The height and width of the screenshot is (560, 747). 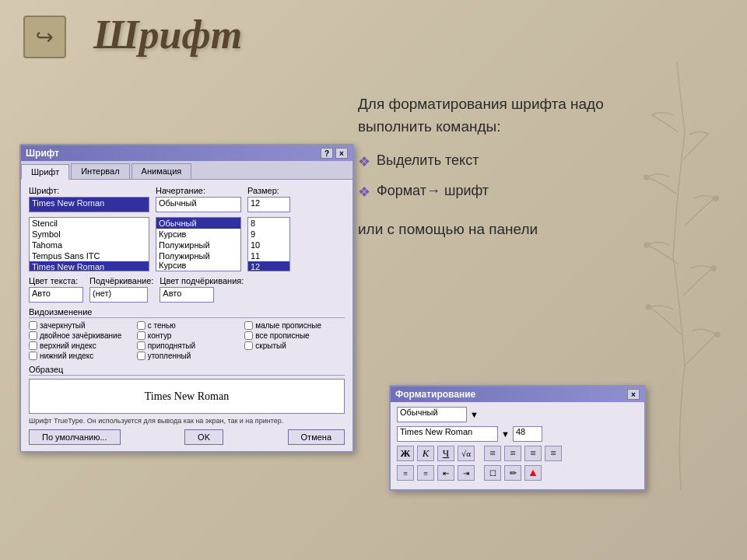 What do you see at coordinates (533, 473) in the screenshot?
I see `font-color-button: ▲` at bounding box center [533, 473].